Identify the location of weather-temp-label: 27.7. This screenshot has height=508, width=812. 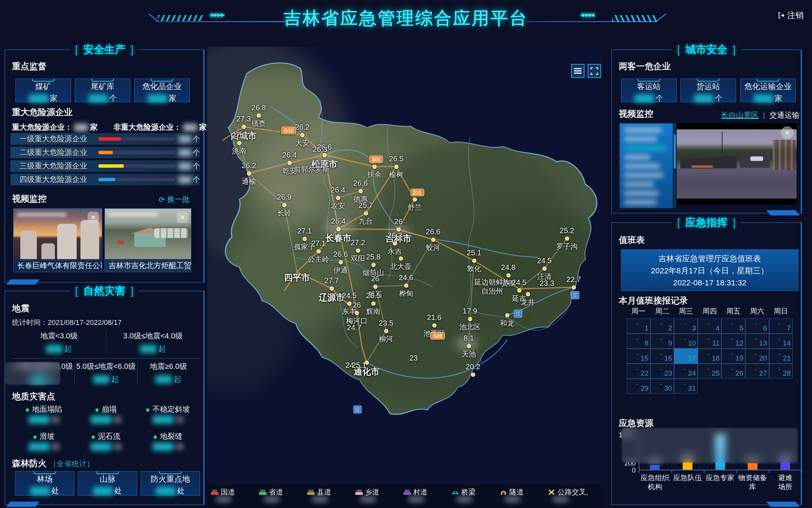
(332, 281).